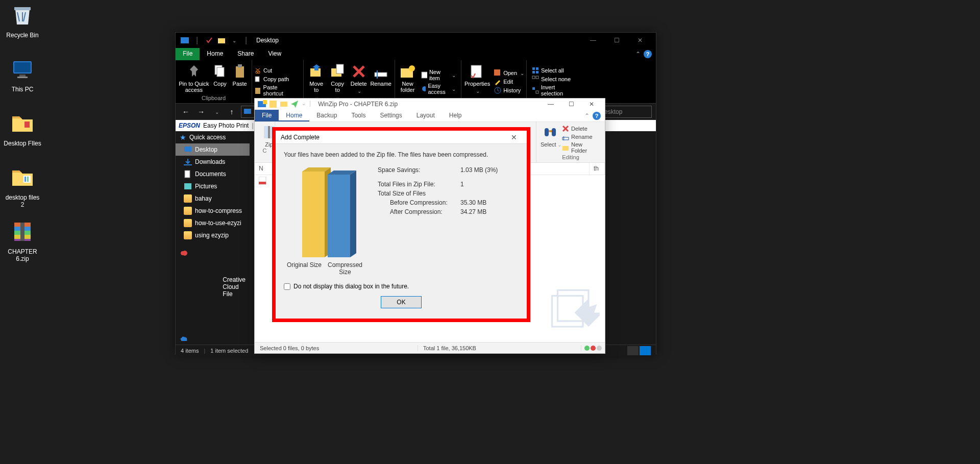 The width and height of the screenshot is (980, 464). What do you see at coordinates (327, 115) in the screenshot?
I see `tab-backup: Backup` at bounding box center [327, 115].